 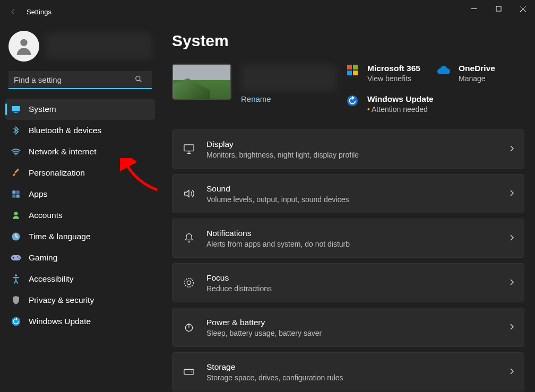 What do you see at coordinates (43, 258) in the screenshot?
I see `sidebar-item-label: Gaming` at bounding box center [43, 258].